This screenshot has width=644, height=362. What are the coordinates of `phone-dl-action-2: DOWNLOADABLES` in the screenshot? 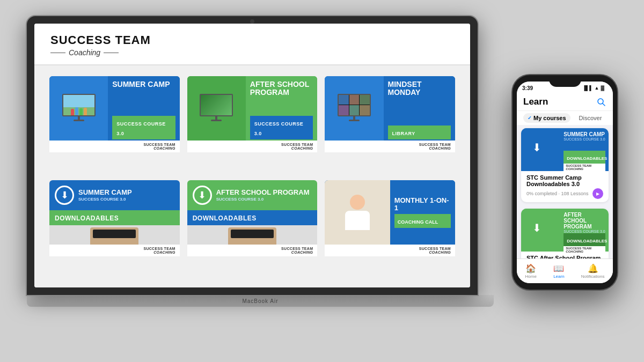 It's located at (587, 241).